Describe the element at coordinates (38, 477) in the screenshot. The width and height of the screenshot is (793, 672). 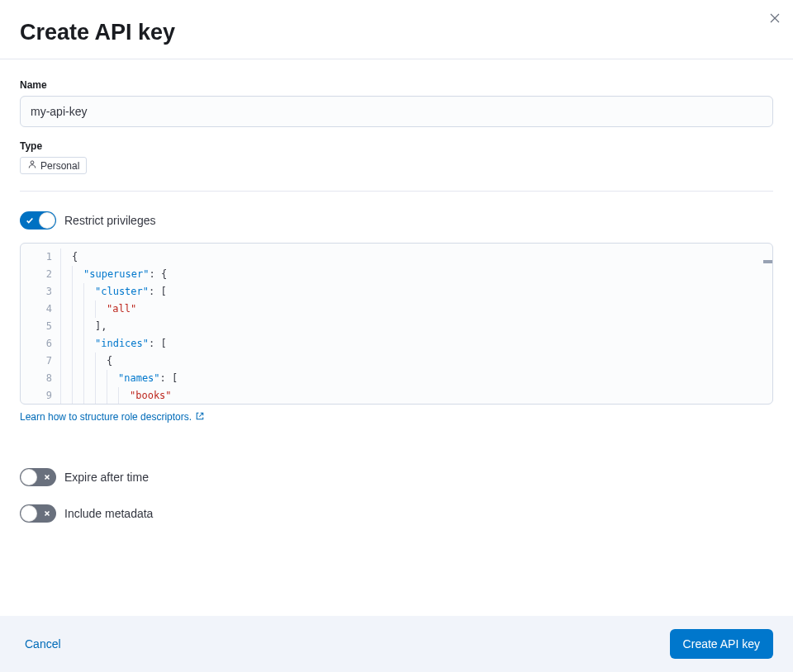
I see `expire-after-time-toggle` at that location.